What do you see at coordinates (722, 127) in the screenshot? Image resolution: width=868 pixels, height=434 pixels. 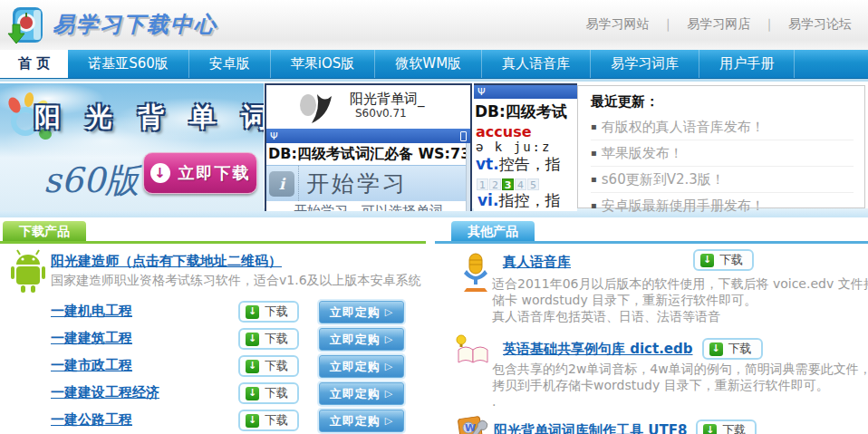 I see `update-item: ▪有版权的真人语音库发布！` at bounding box center [722, 127].